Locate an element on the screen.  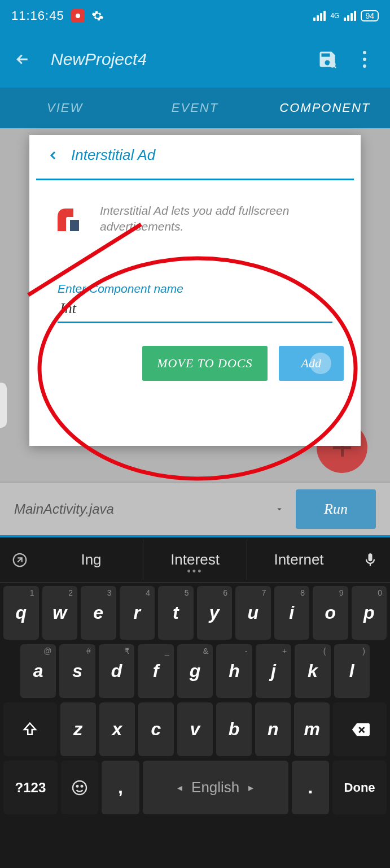
key-b: b is located at coordinates (234, 729).